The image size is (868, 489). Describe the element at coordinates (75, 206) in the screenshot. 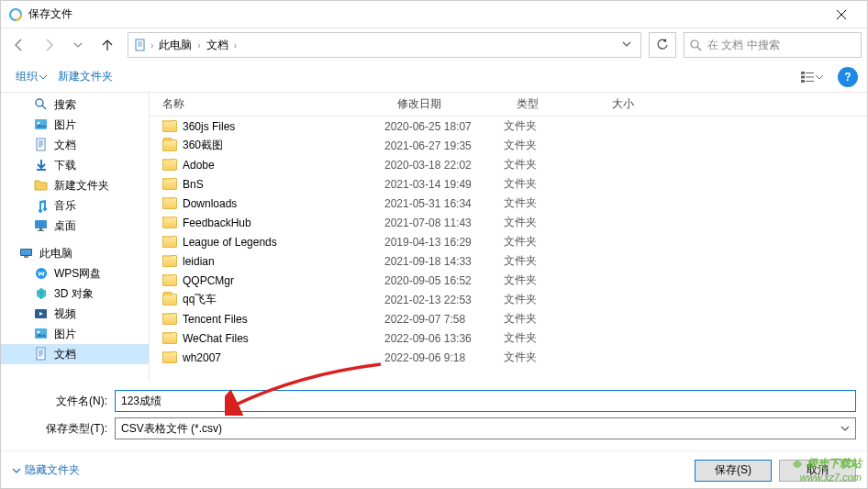

I see `sidebar-item-music: 音乐` at that location.